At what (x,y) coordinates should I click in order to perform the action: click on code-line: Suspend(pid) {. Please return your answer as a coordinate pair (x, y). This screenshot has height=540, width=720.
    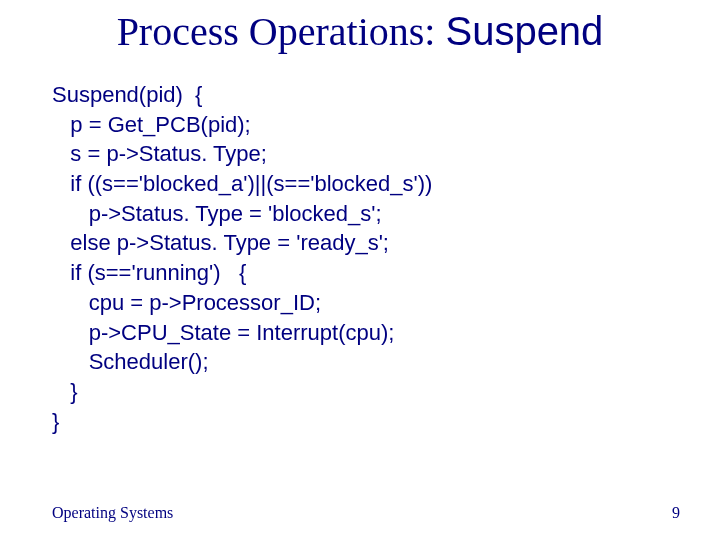
    Looking at the image, I should click on (127, 94).